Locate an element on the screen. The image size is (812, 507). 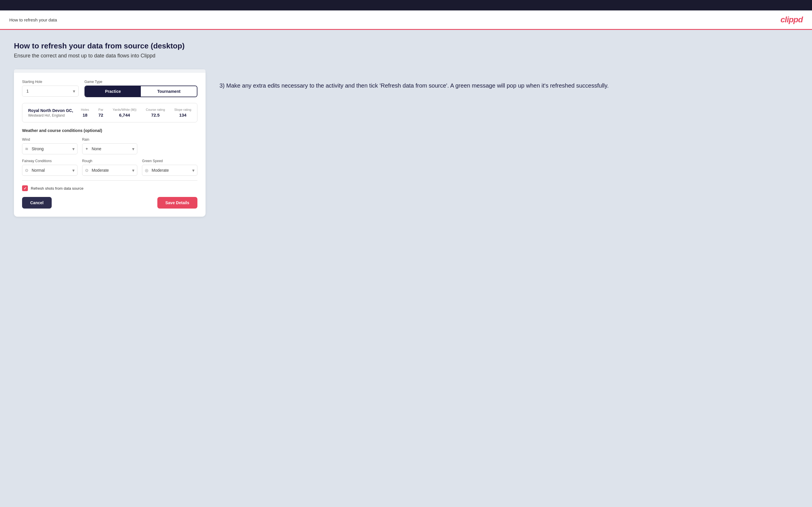
stat-par: Par 72 is located at coordinates (101, 113).